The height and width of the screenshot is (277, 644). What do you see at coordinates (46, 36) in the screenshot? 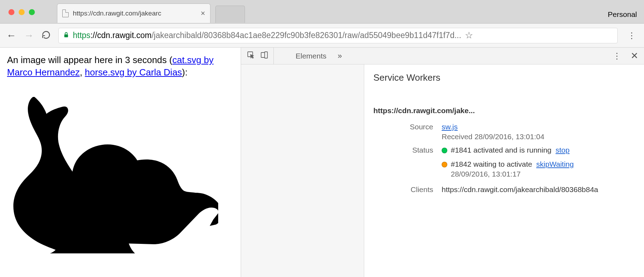
I see `reload-button` at bounding box center [46, 36].